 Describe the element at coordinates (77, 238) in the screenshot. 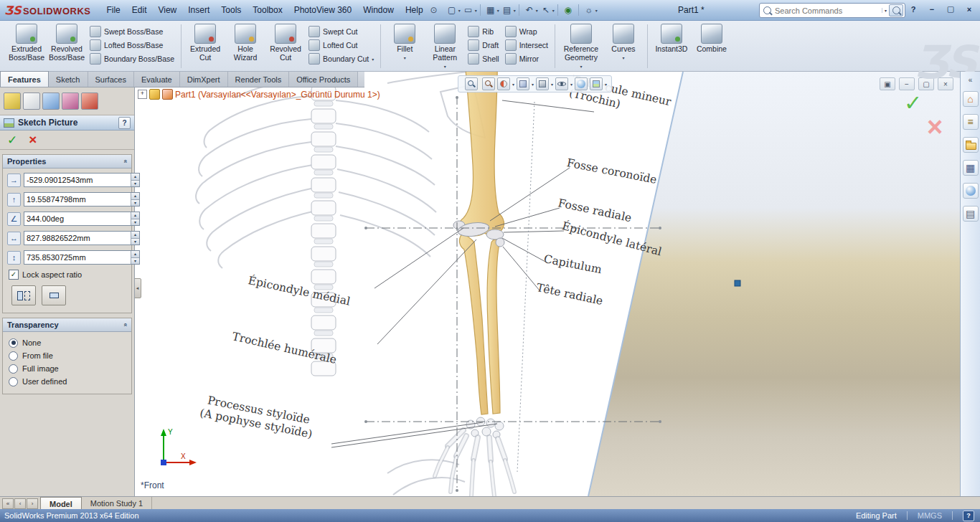

I see `width-input` at that location.